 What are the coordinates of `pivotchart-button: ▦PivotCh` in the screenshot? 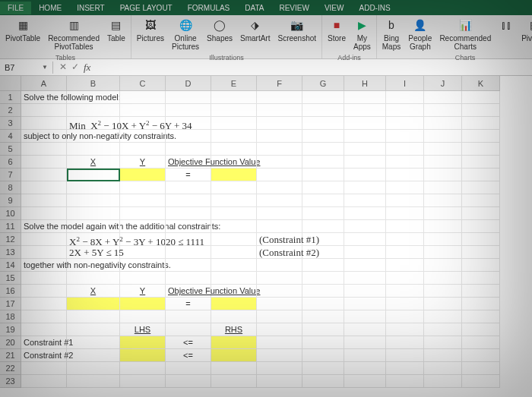 It's located at (526, 30).